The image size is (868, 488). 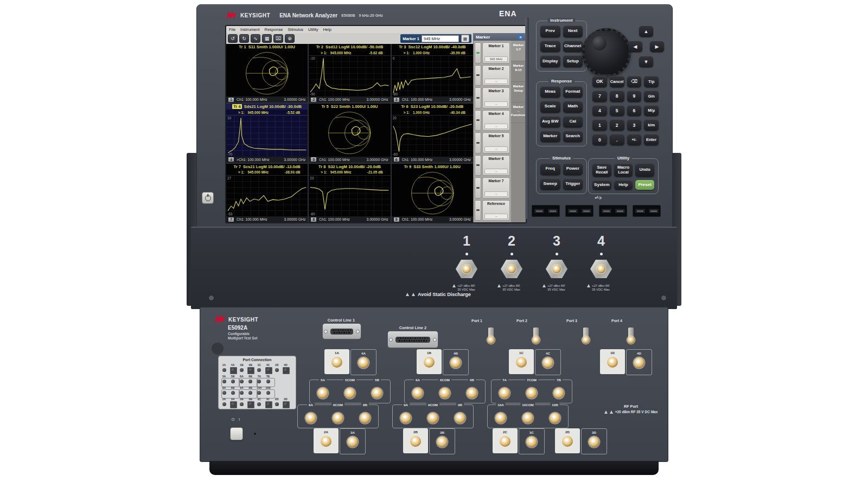 I want to click on marker-item: Marker 6–, so click(x=493, y=166).